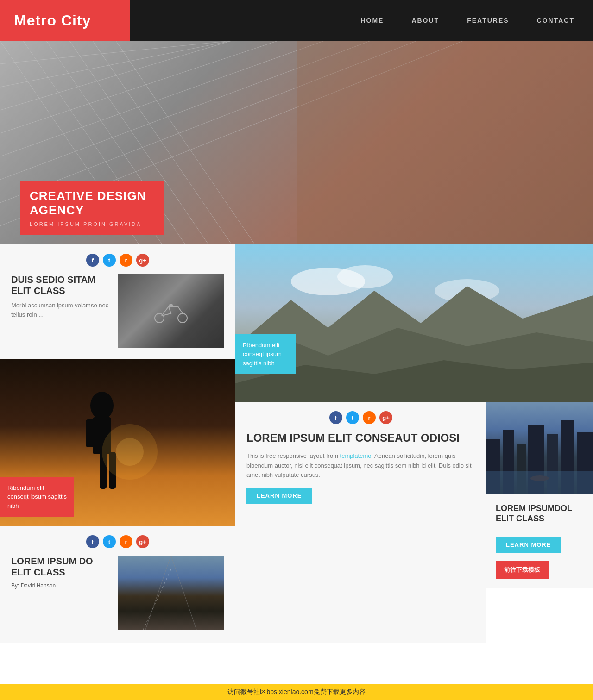 This screenshot has height=700, width=593. I want to click on motorcycle-icon, so click(171, 311).